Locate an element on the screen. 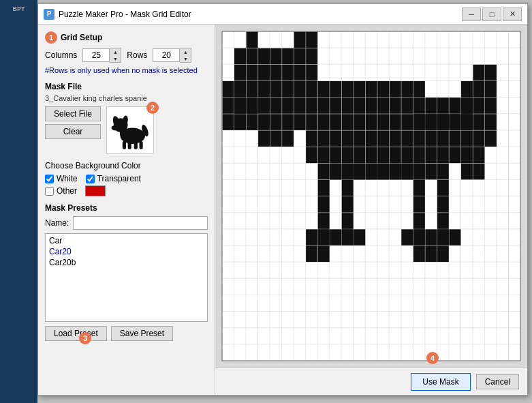  white-checkbox-item: White is located at coordinates (61, 179).